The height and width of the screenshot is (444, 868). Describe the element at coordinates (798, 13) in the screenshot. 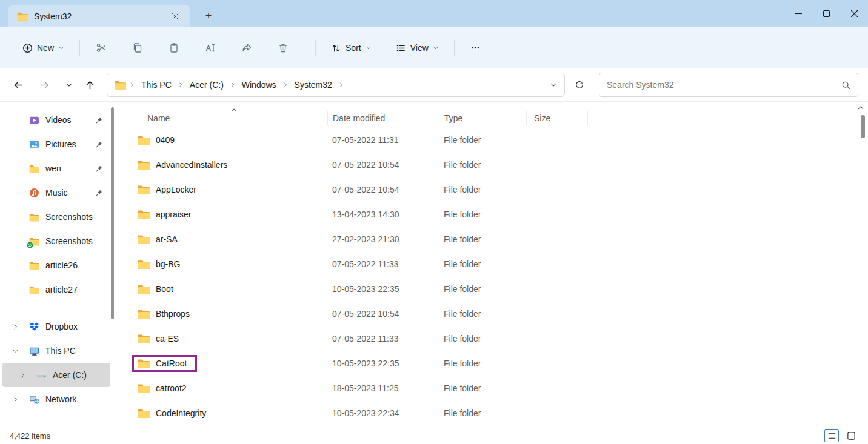

I see `minimize-button` at that location.